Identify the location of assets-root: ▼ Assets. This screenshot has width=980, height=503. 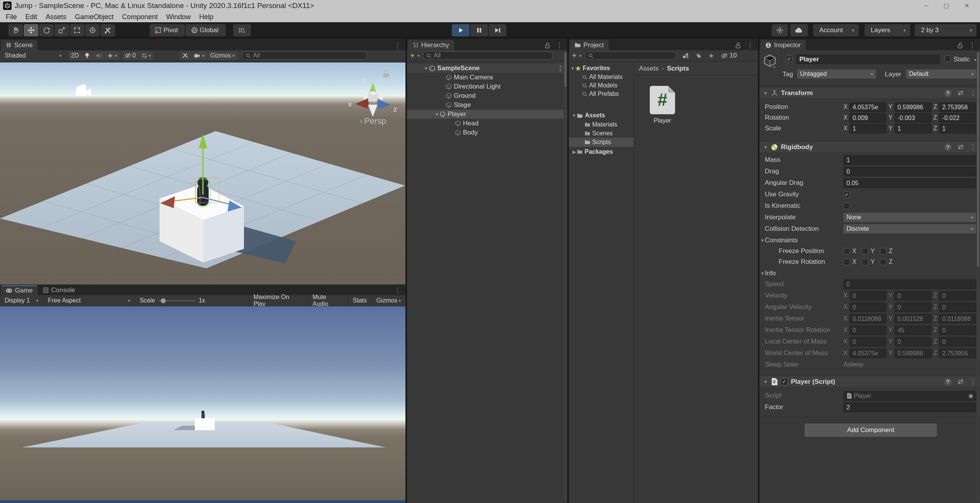
(601, 115).